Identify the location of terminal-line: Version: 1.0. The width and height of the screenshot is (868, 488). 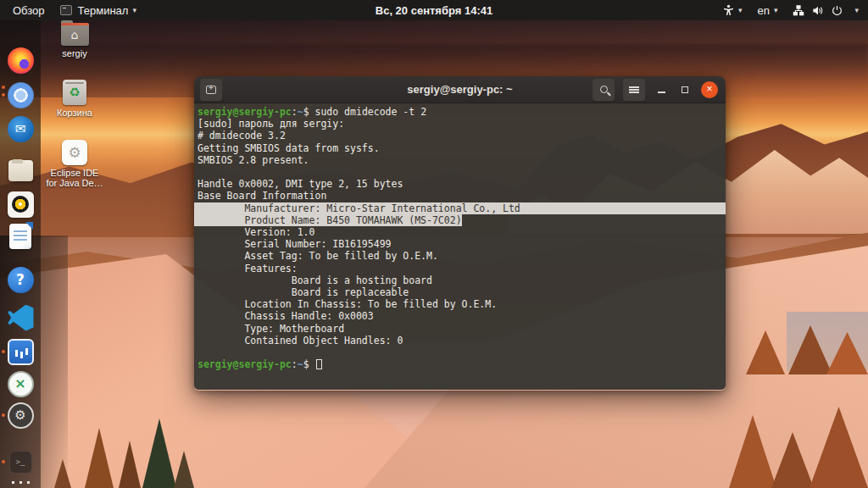
(461, 232).